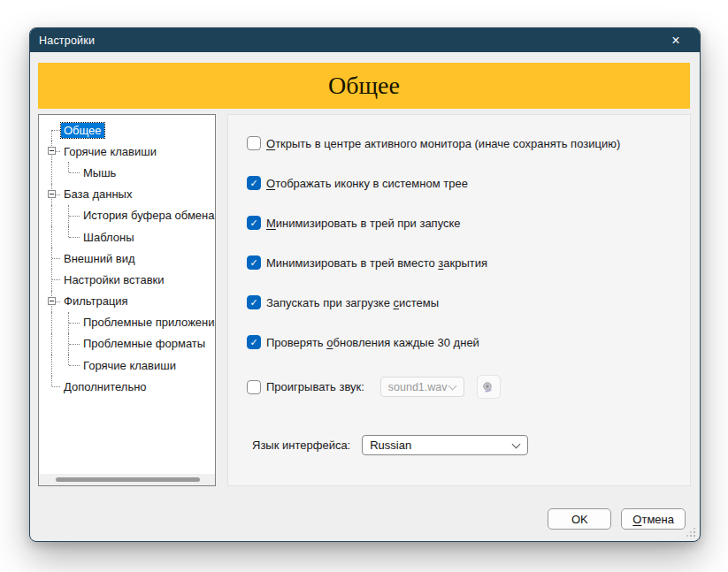 The image size is (728, 572). I want to click on checkbox-row: Открыть в центре активного монитора (ина…, so click(460, 143).